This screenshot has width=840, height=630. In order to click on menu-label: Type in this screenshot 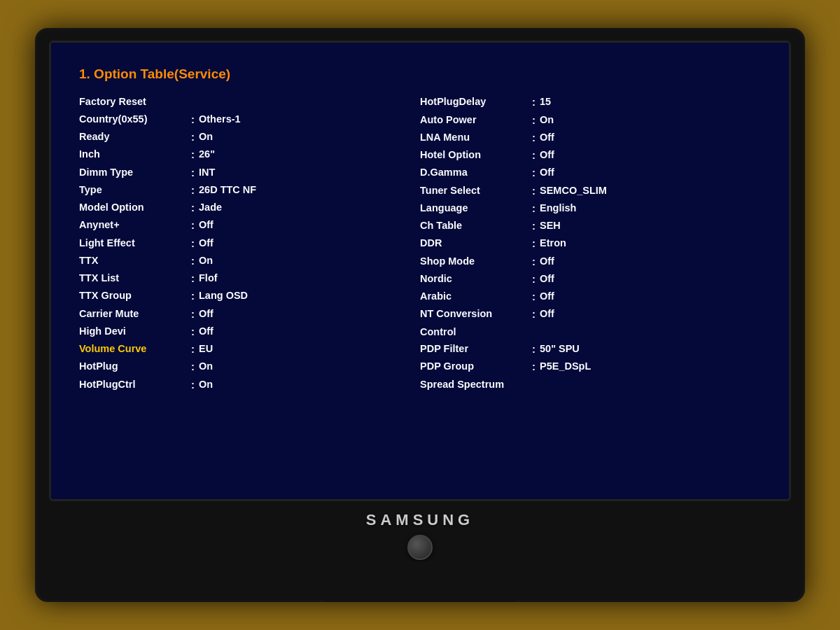, I will do `click(135, 190)`.